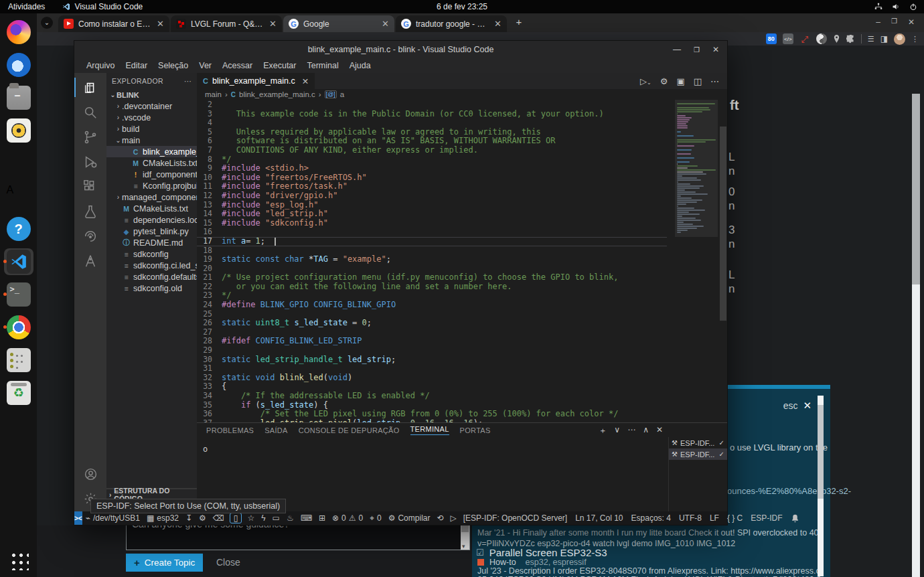 The image size is (924, 577). I want to click on breadcrumb-folder: main, so click(213, 94).